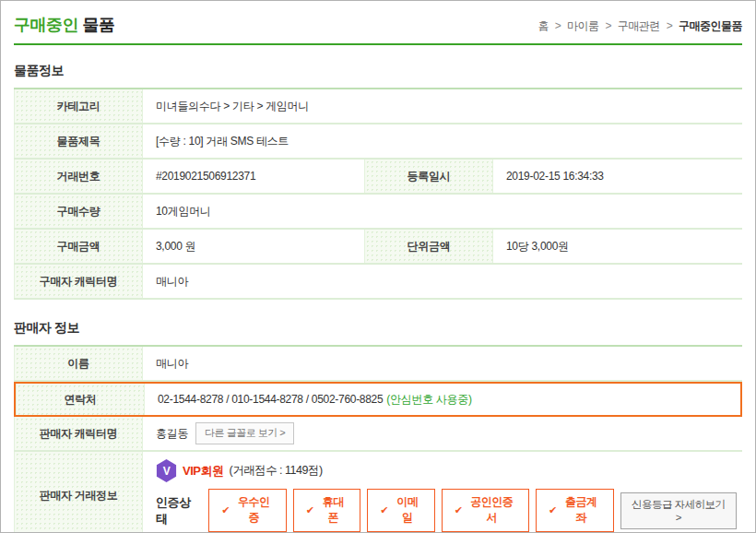  I want to click on row-label: 카테고리, so click(78, 106).